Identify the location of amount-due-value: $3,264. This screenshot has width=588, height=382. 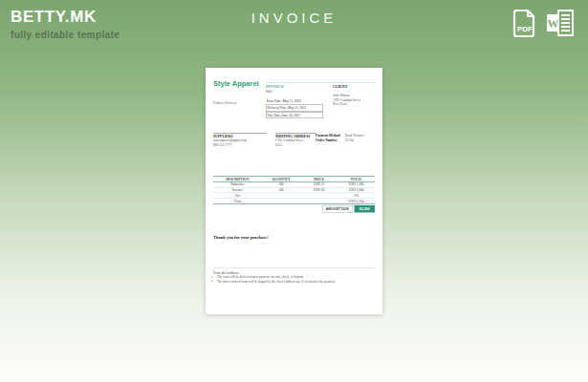
(364, 209).